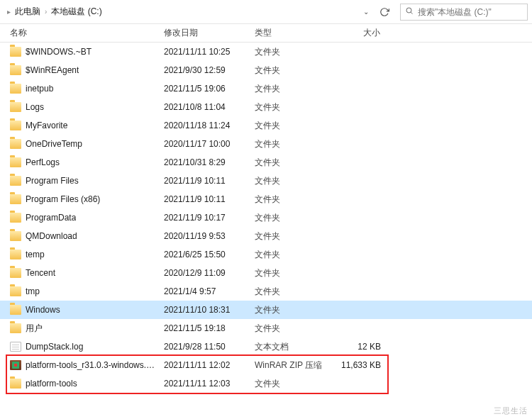  I want to click on file-row: ProgramData2021/11/9 10:17文件夹, so click(266, 218).